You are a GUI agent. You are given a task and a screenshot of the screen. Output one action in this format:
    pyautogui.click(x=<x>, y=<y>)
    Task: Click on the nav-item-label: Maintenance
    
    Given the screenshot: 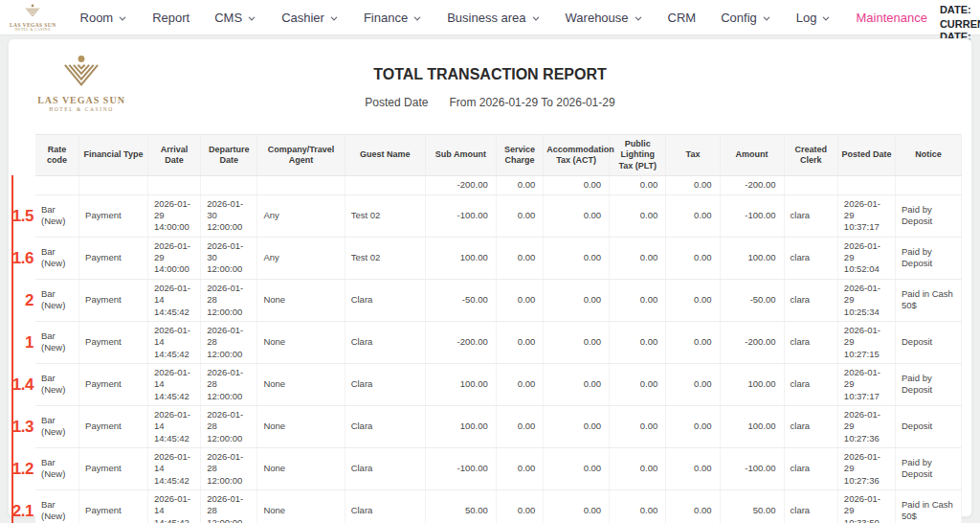 What is the action you would take?
    pyautogui.click(x=891, y=17)
    